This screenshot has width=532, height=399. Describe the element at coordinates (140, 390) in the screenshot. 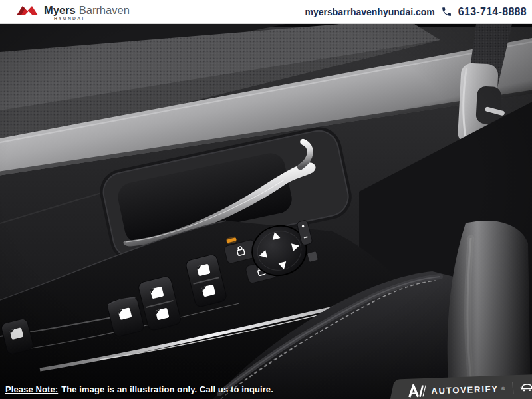

I see `disclaimer-note: Please Note:The image is an illustration…` at that location.